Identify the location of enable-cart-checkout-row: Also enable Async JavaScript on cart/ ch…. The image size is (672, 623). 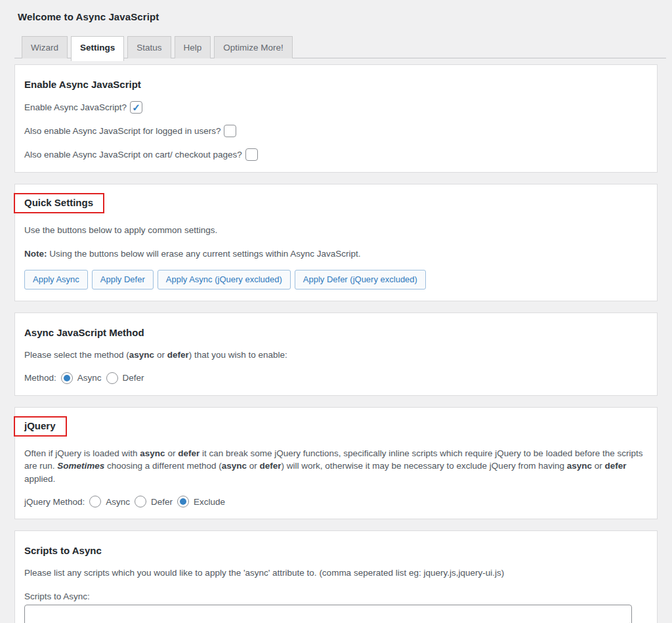
(336, 155).